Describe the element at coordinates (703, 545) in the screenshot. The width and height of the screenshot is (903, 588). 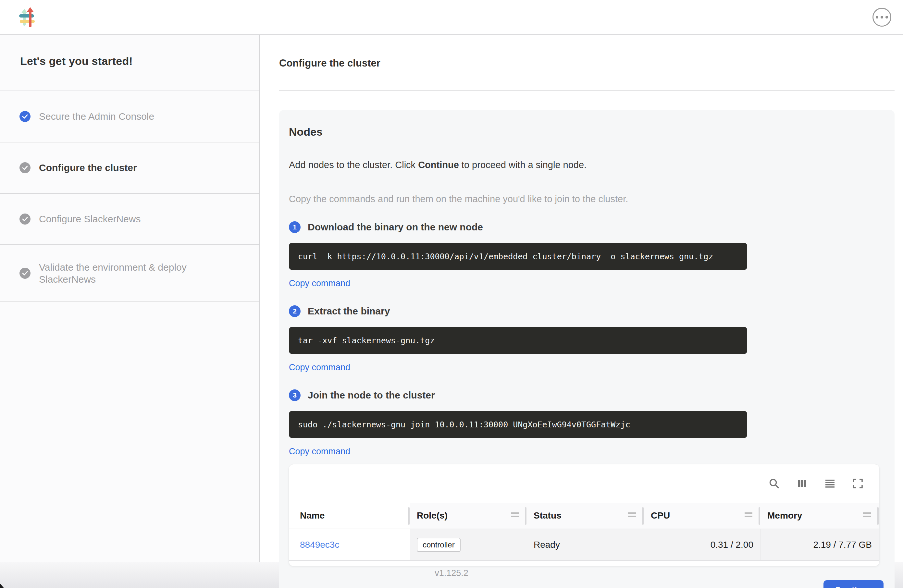
I see `node-cpu-cell: 0.31 / 2.00` at that location.